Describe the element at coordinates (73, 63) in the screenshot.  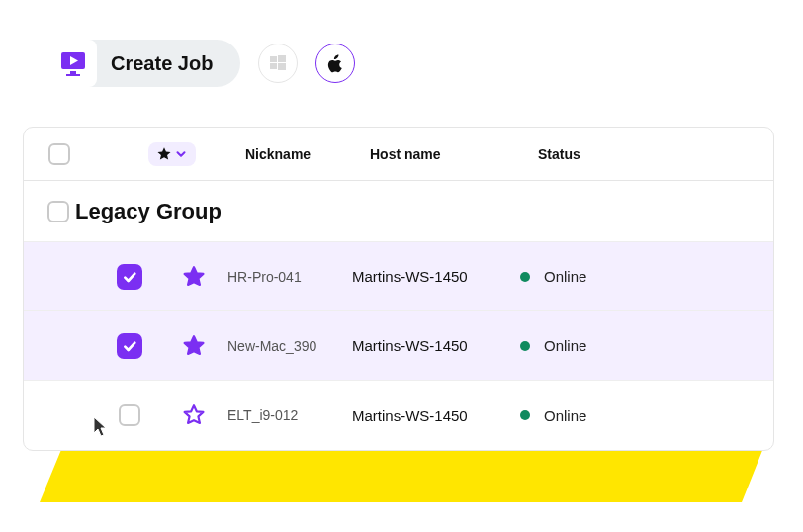
I see `monitor-play-icon` at that location.